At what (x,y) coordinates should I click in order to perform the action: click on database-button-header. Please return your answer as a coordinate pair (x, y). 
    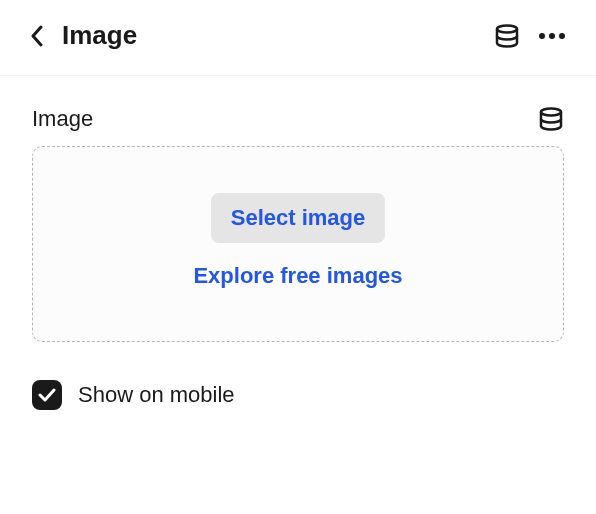
    Looking at the image, I should click on (507, 36).